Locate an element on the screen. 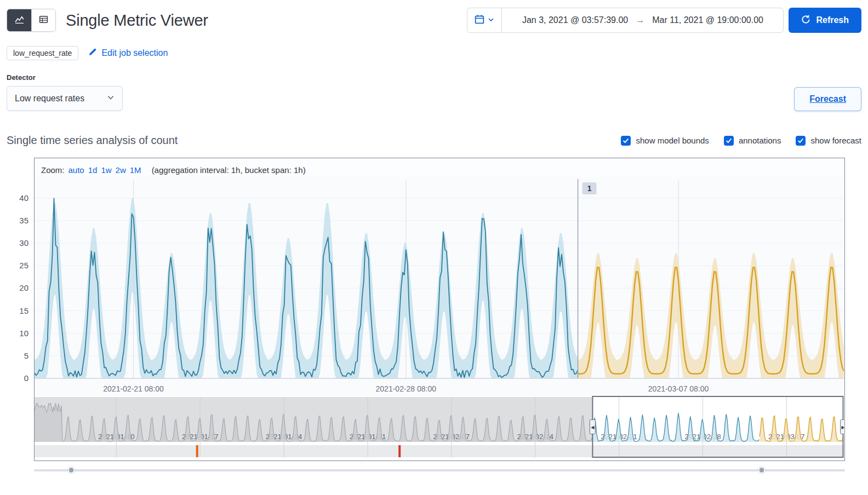  show-forecast-checkbox: show forecast is located at coordinates (829, 141).